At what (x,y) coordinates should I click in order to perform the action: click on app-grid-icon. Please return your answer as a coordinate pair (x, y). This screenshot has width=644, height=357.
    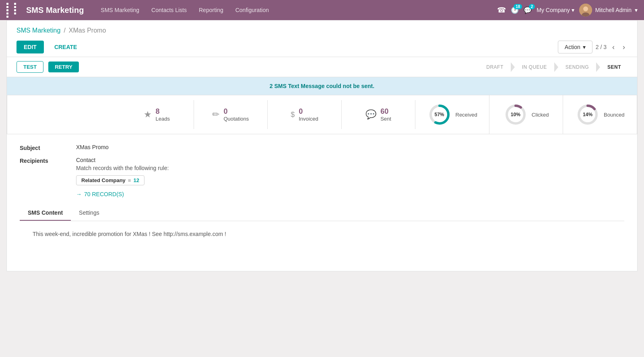
    Looking at the image, I should click on (14, 10).